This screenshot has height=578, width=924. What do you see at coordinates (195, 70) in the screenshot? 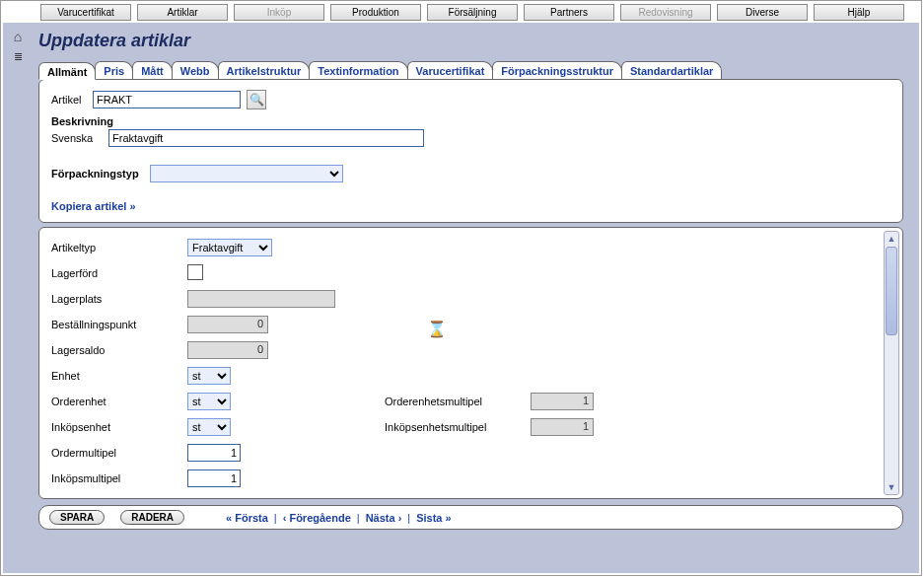
I see `tab-webb: Webb` at bounding box center [195, 70].